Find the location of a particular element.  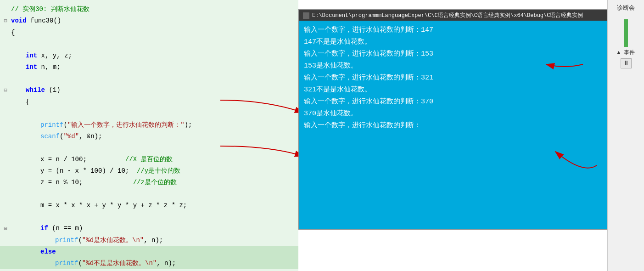

code-line-19: ⊟if (n == m) is located at coordinates (149, 229).